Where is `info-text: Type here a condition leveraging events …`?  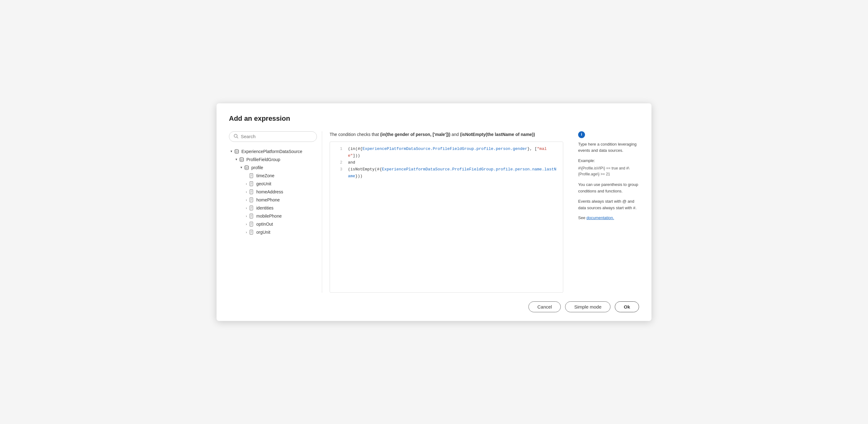 info-text: Type here a condition leveraging events … is located at coordinates (609, 148).